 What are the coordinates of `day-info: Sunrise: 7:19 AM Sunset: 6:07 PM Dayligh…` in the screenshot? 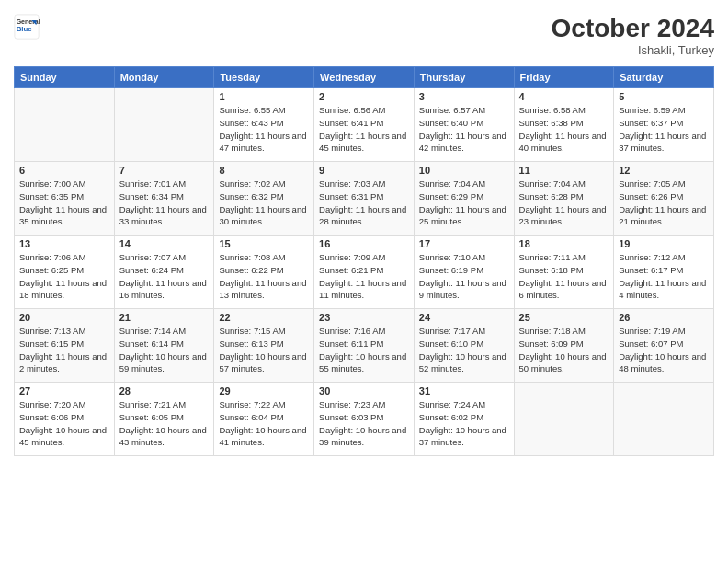 It's located at (664, 350).